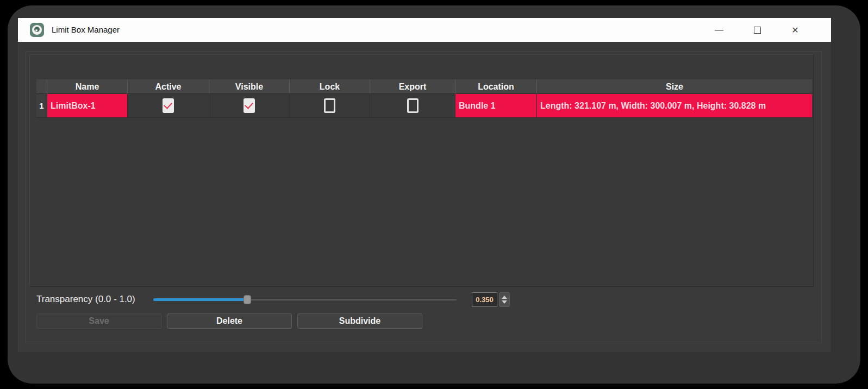 The height and width of the screenshot is (389, 868). I want to click on cell-export, so click(413, 105).